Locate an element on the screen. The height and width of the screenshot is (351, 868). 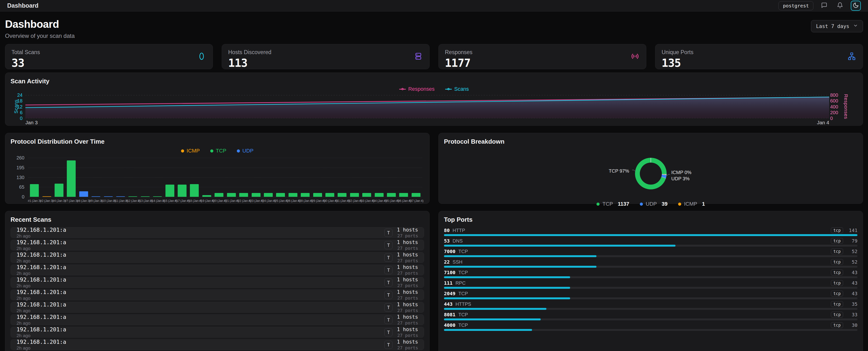
bar-30-jan-4: #30 (Jan 4) is located at coordinates (330, 177).